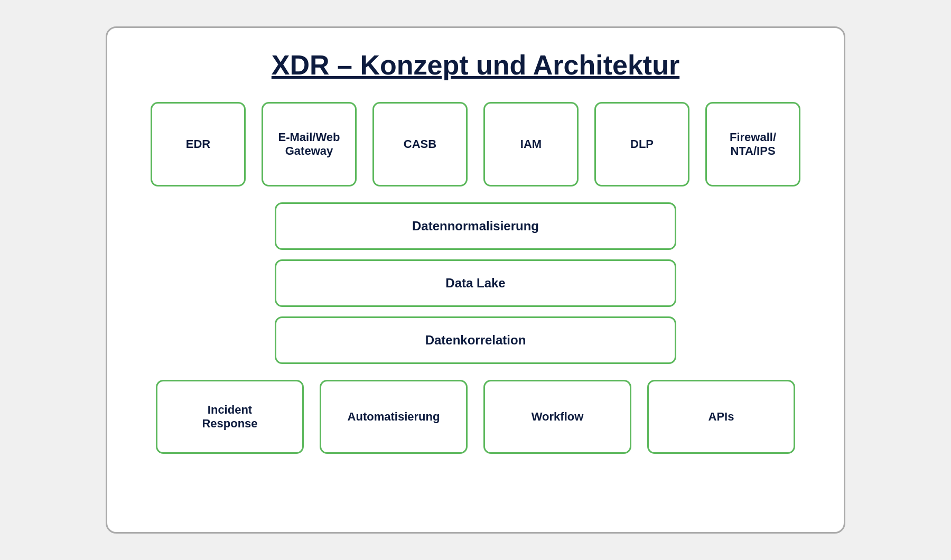 This screenshot has height=560, width=951. Describe the element at coordinates (557, 417) in the screenshot. I see `workflow-box: Workflow` at that location.